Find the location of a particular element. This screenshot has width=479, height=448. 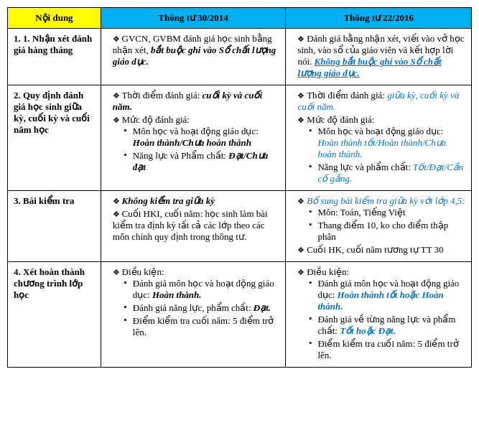

list-item: Môn: Toán, Tiếng Việt is located at coordinates (387, 213).